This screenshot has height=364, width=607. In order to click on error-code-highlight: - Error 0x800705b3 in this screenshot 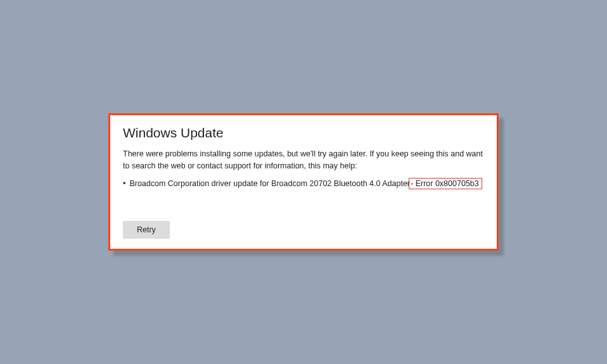, I will do `click(445, 184)`.